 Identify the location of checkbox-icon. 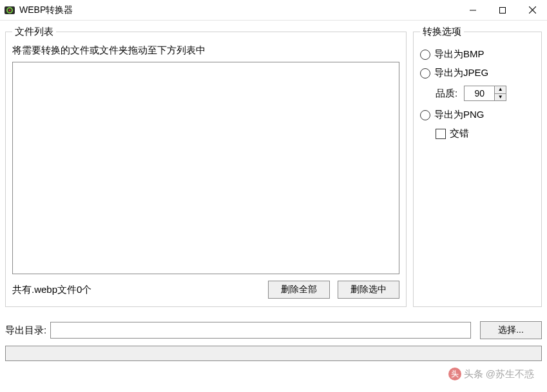
(441, 134).